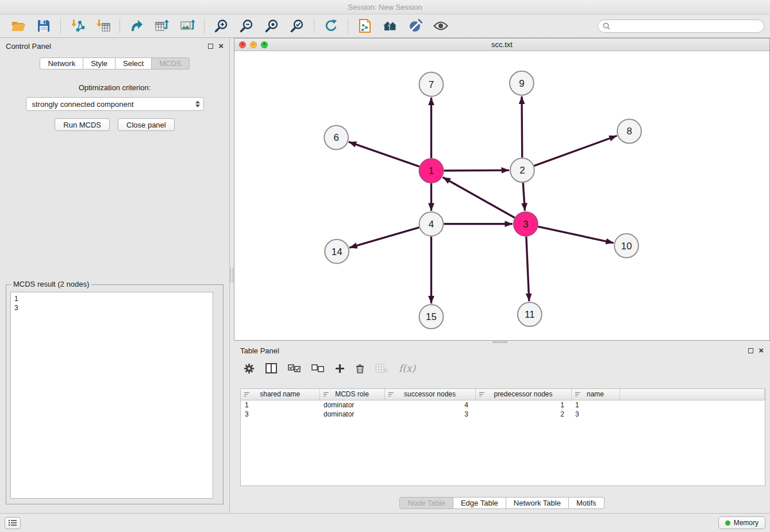  What do you see at coordinates (280, 414) in the screenshot?
I see `cell-shared-name: 3` at bounding box center [280, 414].